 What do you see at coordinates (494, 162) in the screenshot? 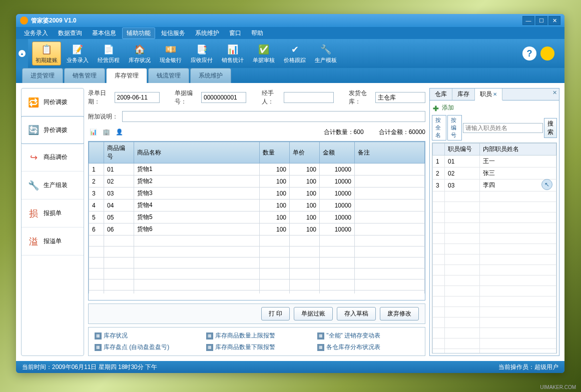
I see `table-row: 101王一` at bounding box center [494, 162].